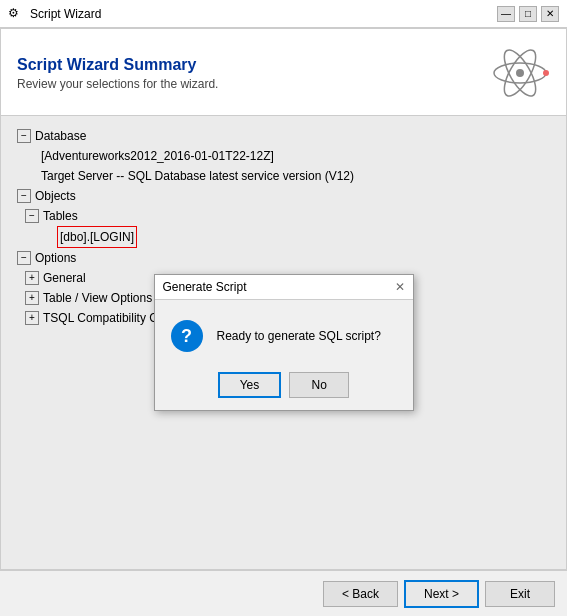  Describe the element at coordinates (550, 14) in the screenshot. I see `close-button: ✕` at that location.